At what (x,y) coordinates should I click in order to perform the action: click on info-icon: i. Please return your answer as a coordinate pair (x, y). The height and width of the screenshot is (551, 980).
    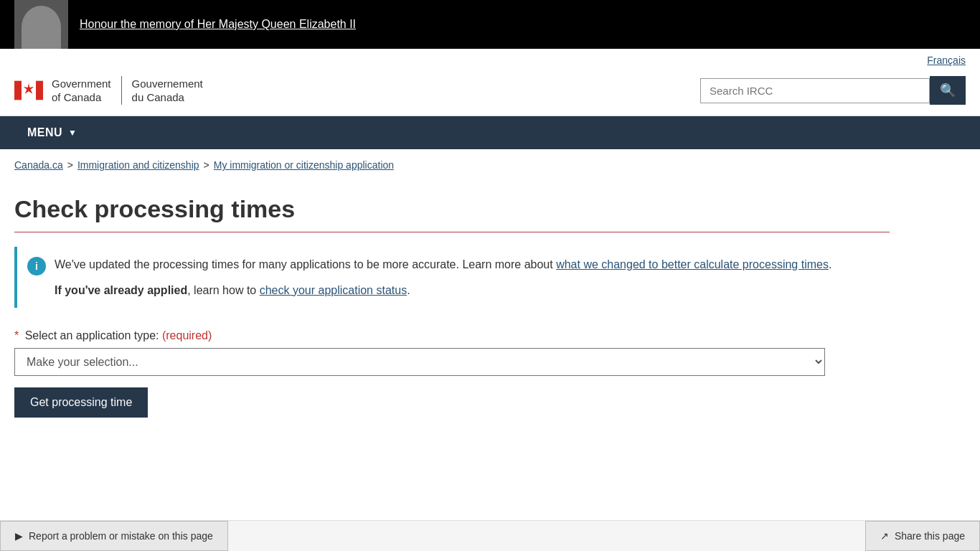
    Looking at the image, I should click on (37, 266).